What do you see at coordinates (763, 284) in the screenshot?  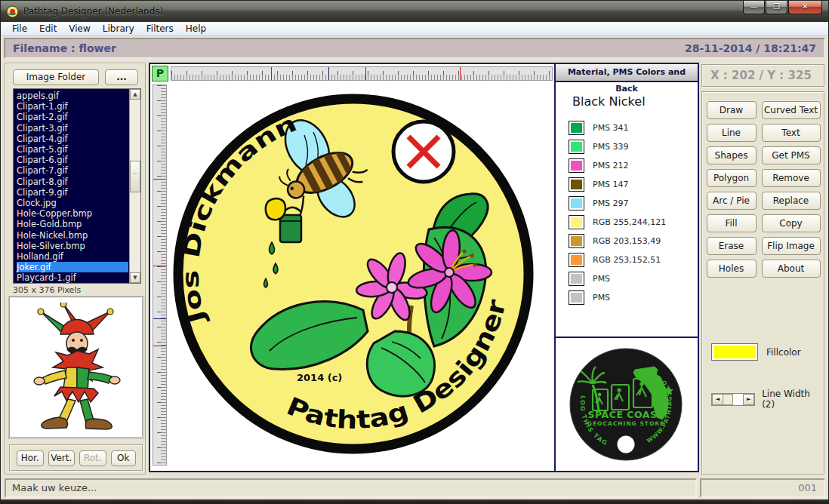 I see `tools-box: Draw Curved Text Line Text Shapes Get PM…` at bounding box center [763, 284].